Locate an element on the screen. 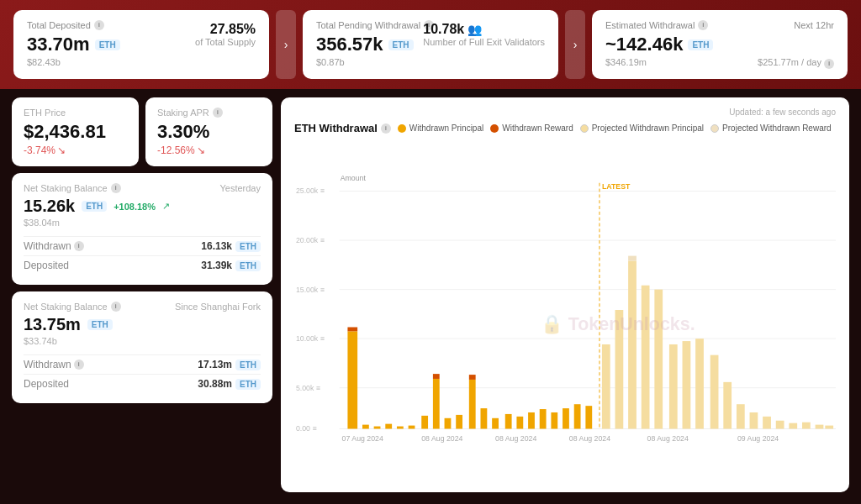 Image resolution: width=861 pixels, height=504 pixels. eth-price-card: ETH Price $2,436.81 -3.74% ↘ is located at coordinates (76, 132).